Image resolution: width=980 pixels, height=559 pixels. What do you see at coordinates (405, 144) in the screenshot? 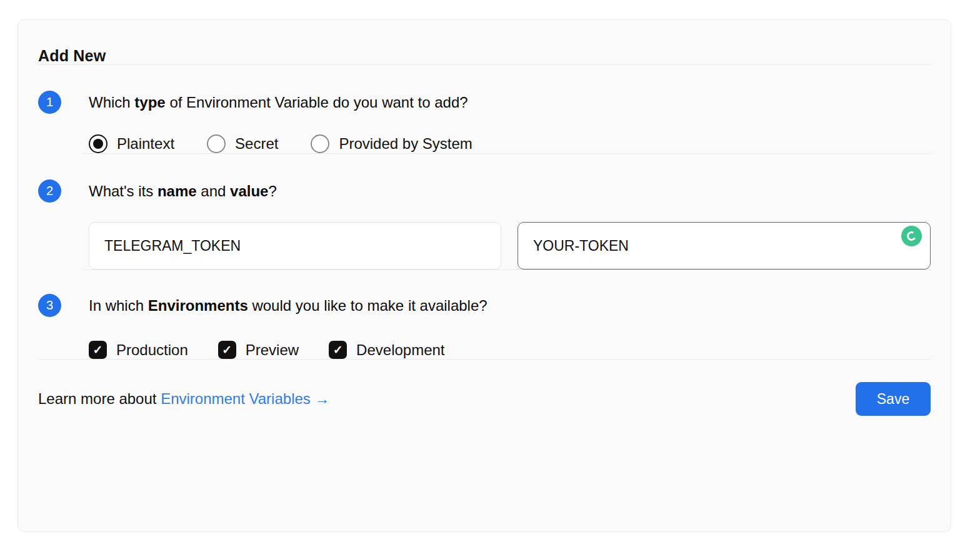
I see `radio-provided-by-system-label: Provided by System` at bounding box center [405, 144].